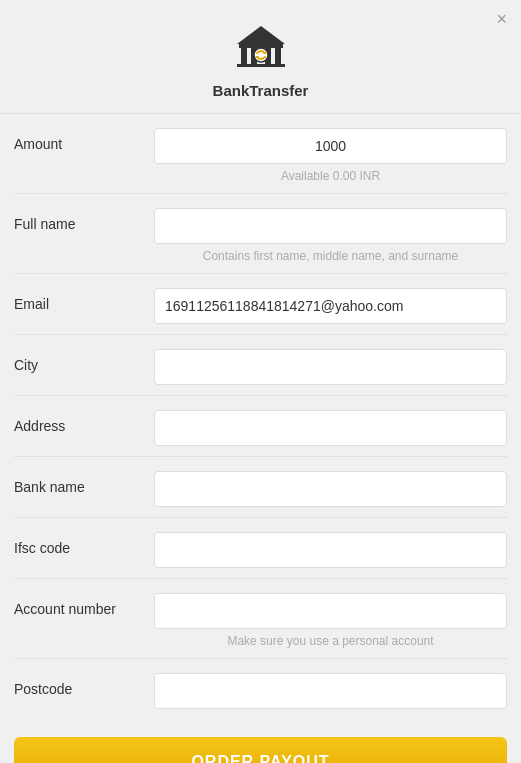  What do you see at coordinates (330, 176) in the screenshot?
I see `amount-hint: Available 0.00 INR` at bounding box center [330, 176].